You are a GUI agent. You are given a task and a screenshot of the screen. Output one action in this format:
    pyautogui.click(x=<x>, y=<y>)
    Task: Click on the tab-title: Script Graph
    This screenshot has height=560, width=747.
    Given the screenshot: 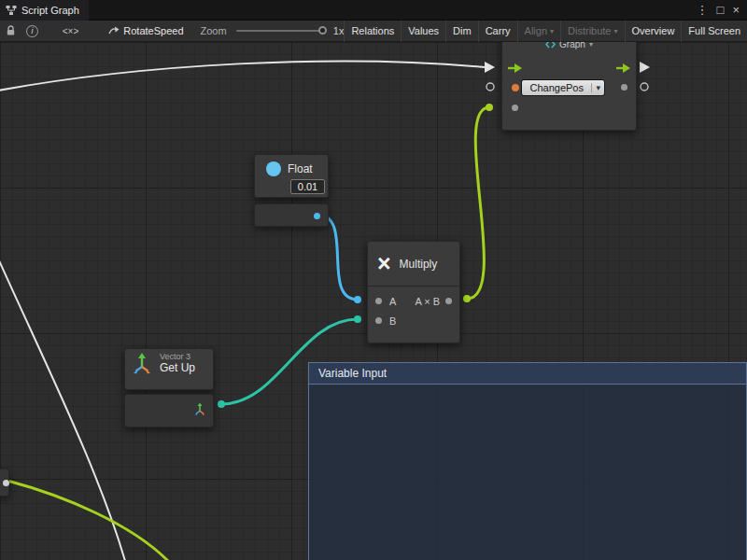 What is the action you would take?
    pyautogui.click(x=50, y=10)
    